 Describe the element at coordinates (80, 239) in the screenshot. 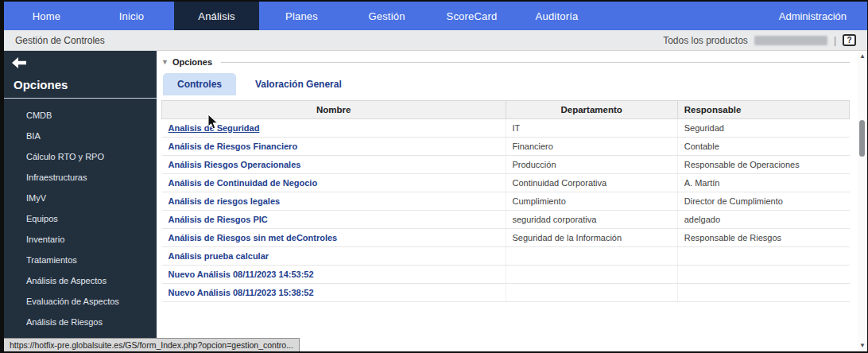

I see `sidebar-item-inventario: Inventario` at that location.